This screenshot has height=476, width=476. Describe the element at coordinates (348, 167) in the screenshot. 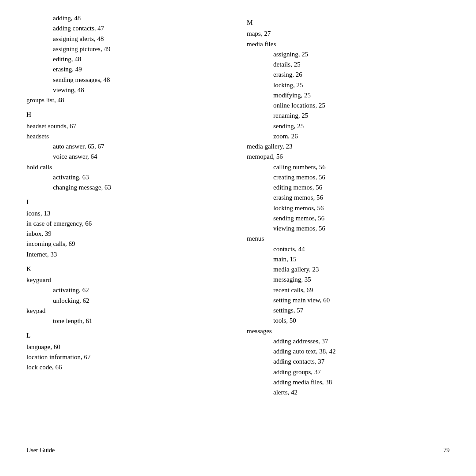

I see `sub-entry: calling numbers, 56` at that location.